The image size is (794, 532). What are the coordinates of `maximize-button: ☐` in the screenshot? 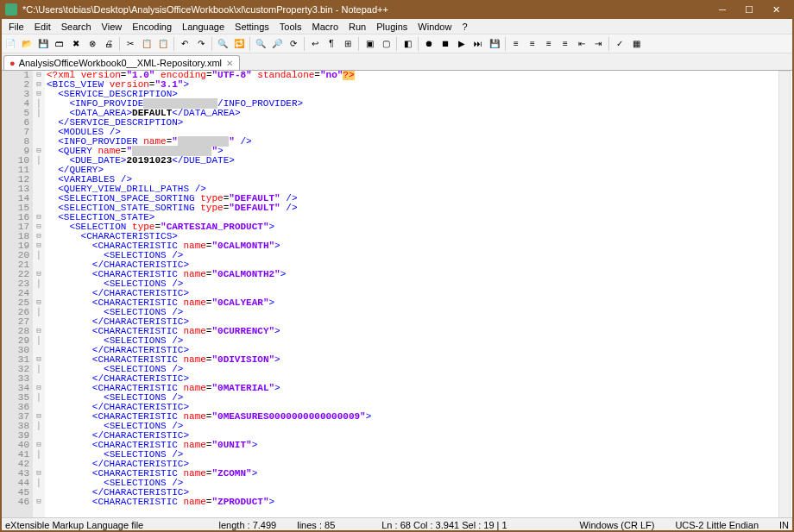 It's located at (749, 9).